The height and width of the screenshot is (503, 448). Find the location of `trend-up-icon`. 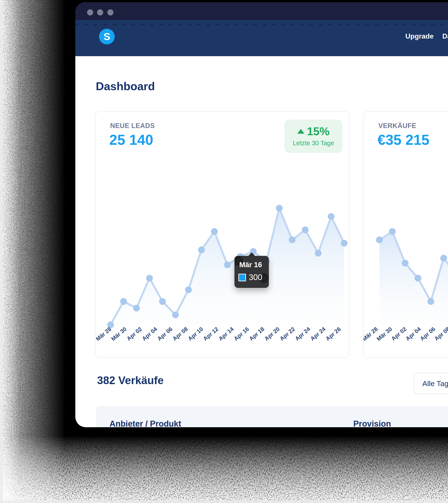

trend-up-icon is located at coordinates (301, 131).